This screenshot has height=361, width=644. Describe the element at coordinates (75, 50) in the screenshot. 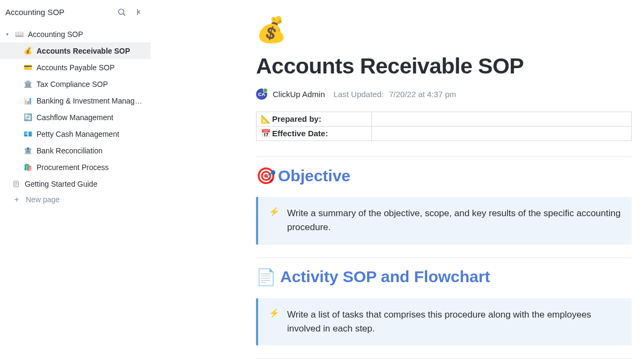

I see `sidebar-item-0: 💰Accounts Receivable SOP` at that location.